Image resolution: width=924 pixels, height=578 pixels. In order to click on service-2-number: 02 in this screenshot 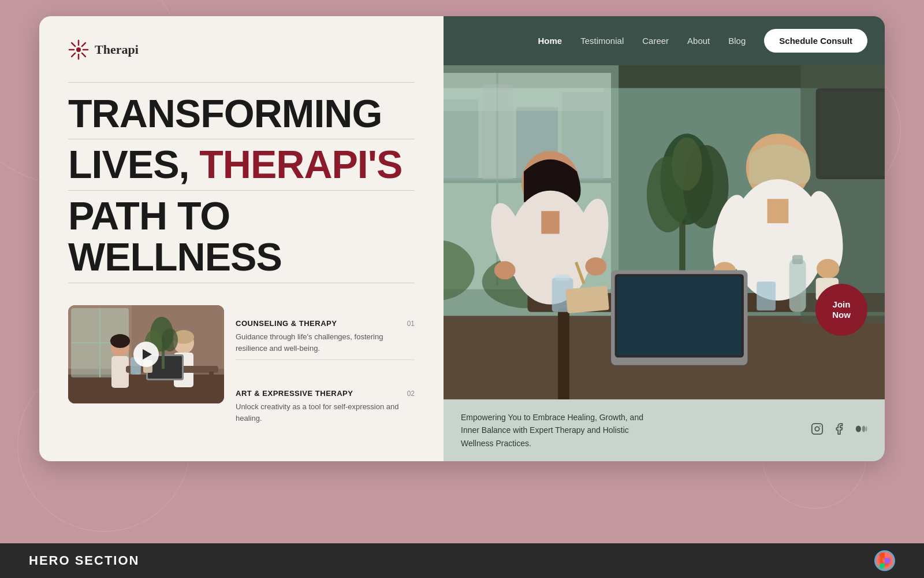, I will do `click(411, 394)`.